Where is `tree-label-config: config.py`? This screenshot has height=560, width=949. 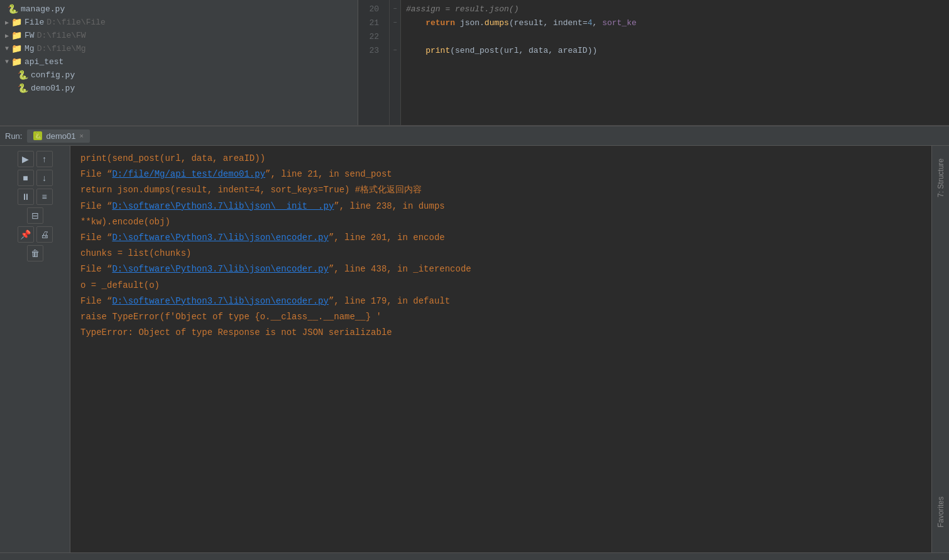 tree-label-config: config.py is located at coordinates (53, 75).